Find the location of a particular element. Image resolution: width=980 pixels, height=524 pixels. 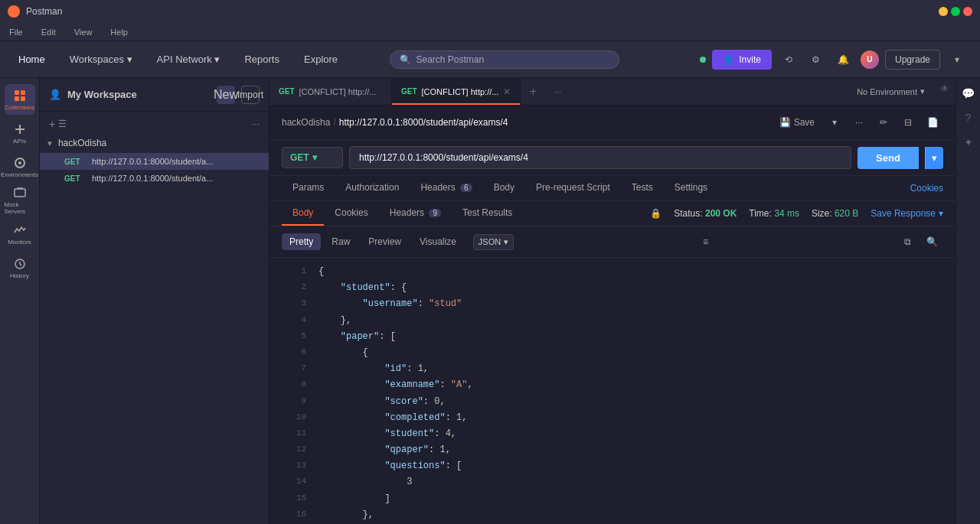

view-tab-raw: Raw is located at coordinates (341, 242).